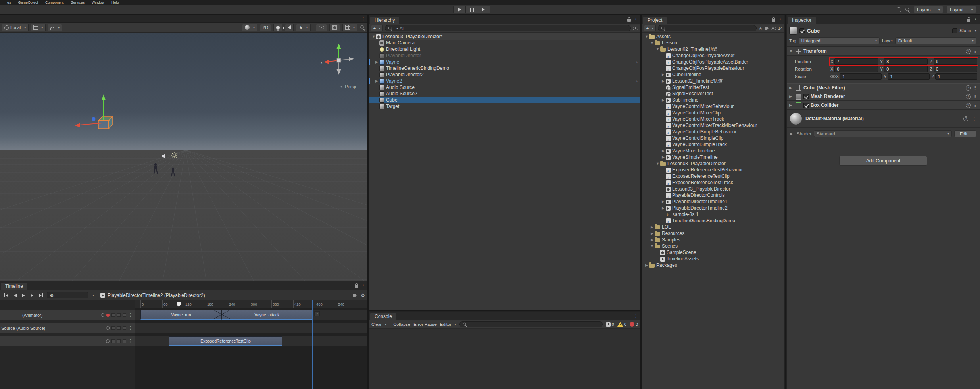 The width and height of the screenshot is (980, 389). Describe the element at coordinates (802, 31) in the screenshot. I see `active-checkbox` at that location.